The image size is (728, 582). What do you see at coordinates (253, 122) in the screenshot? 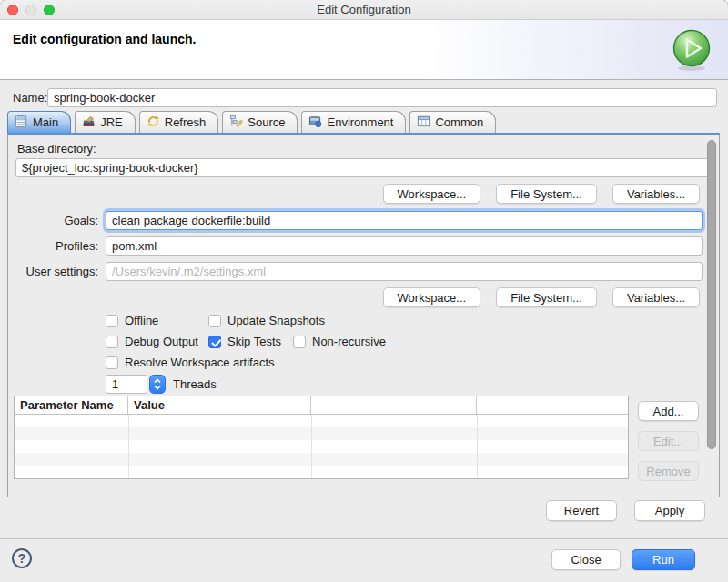
I see `tab-bar: Main JRE Refresh Source Environment` at bounding box center [253, 122].